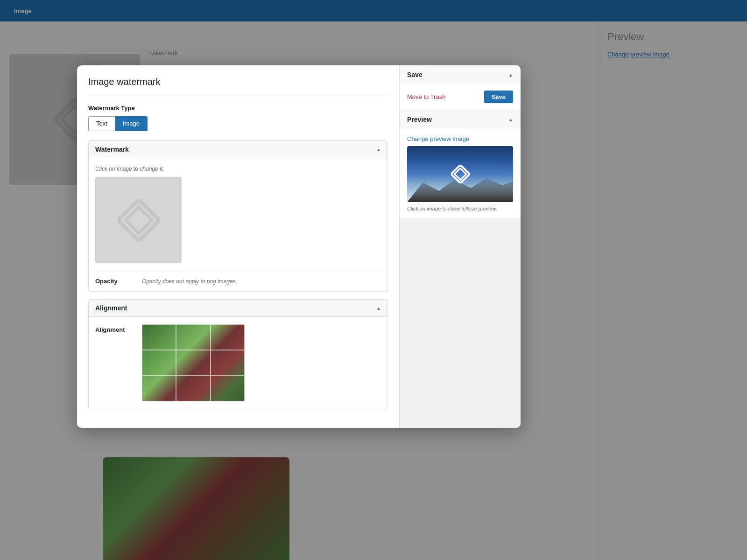 The height and width of the screenshot is (560, 747). I want to click on preview-image-bg, so click(460, 174).